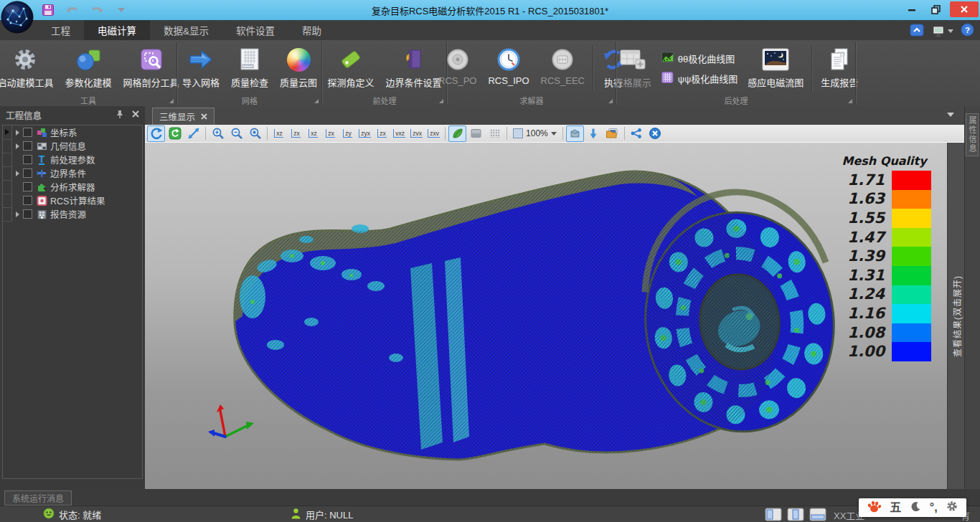 This screenshot has width=980, height=522. What do you see at coordinates (64, 132) in the screenshot?
I see `tree-label: 坐标系` at bounding box center [64, 132].